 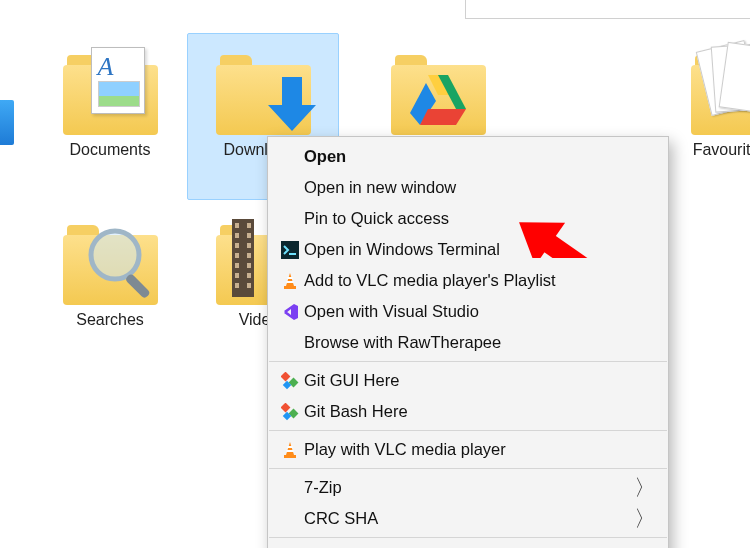 I want to click on menu-7zip: 7-Zip 〉, so click(x=468, y=488).